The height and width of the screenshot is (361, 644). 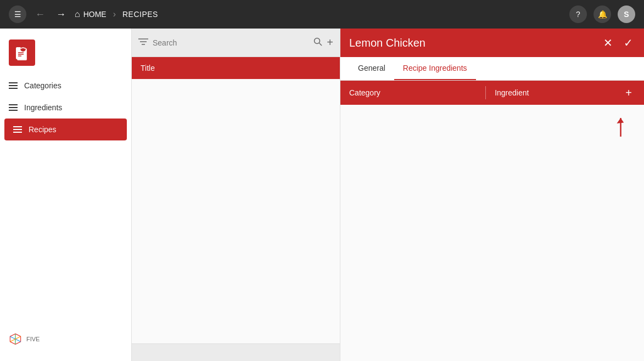 What do you see at coordinates (602, 14) in the screenshot?
I see `nav-right: ? 🔔 S` at bounding box center [602, 14].